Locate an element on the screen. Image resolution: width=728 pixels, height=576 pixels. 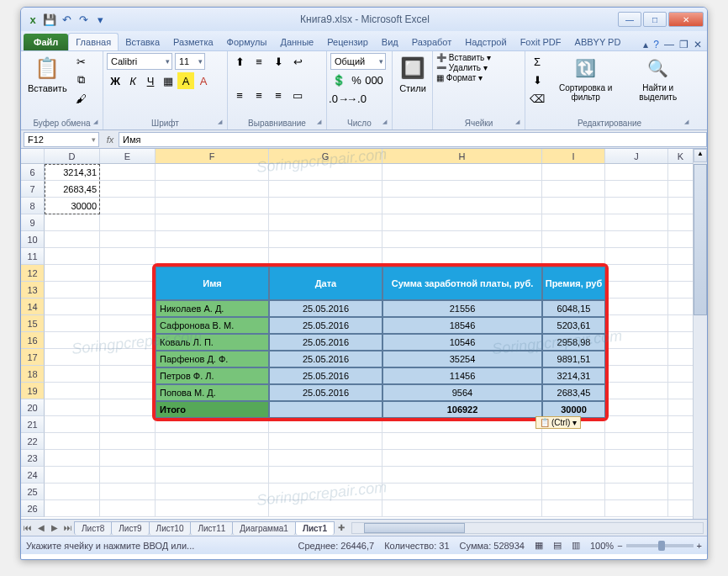
sheet-tab: Лист9 is located at coordinates (129, 528).